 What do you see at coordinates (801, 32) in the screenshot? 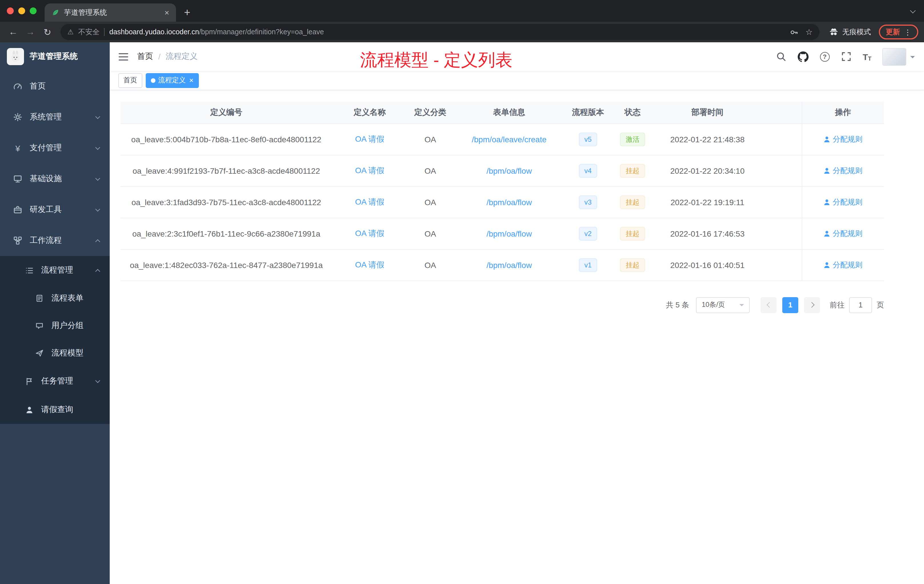
I see `omnibox-actions: ☆` at bounding box center [801, 32].